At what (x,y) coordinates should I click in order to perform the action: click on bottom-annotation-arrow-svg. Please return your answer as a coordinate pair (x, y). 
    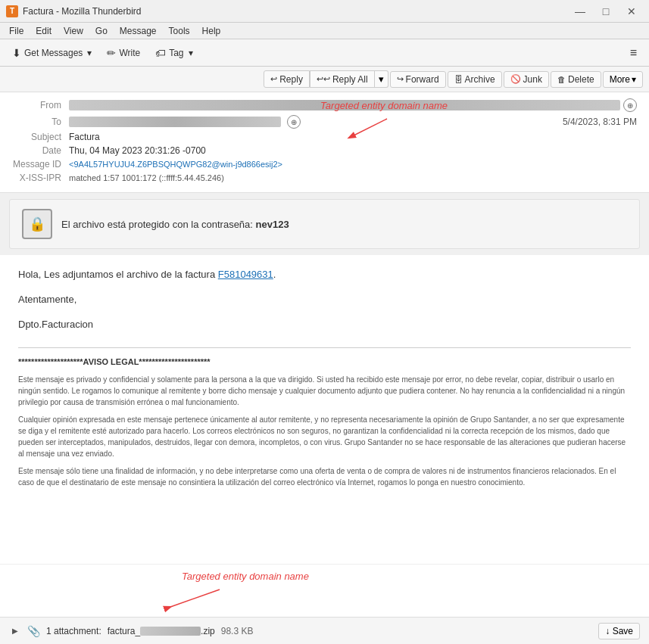
    Looking at the image, I should click on (197, 599).